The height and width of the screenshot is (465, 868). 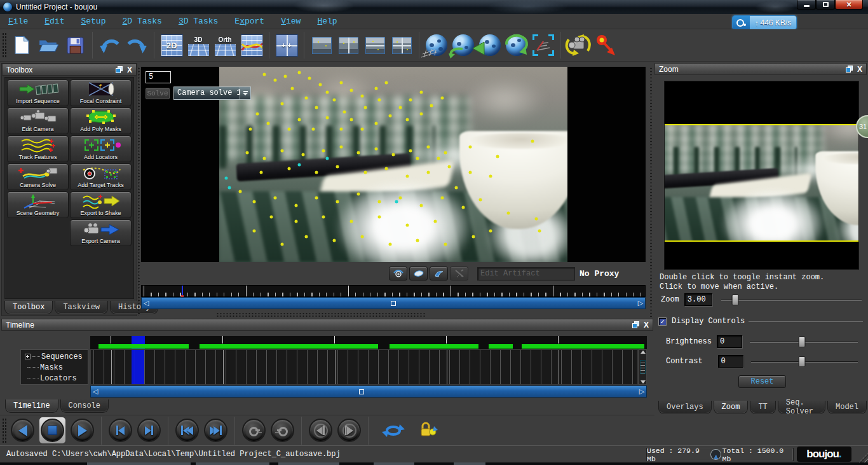 I want to click on toolbar-grip, so click(x=4, y=45).